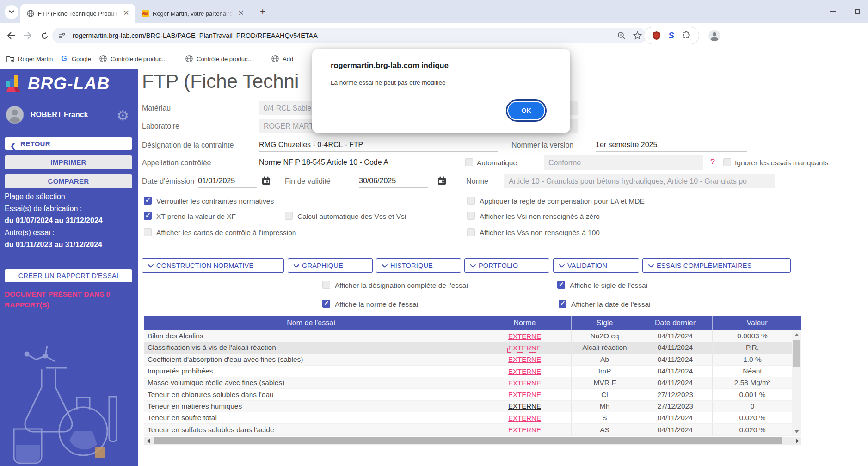 This screenshot has width=868, height=466. Describe the element at coordinates (78, 13) in the screenshot. I see `browser-tab: FTP (Fiche Technique Produit) N ✕` at that location.